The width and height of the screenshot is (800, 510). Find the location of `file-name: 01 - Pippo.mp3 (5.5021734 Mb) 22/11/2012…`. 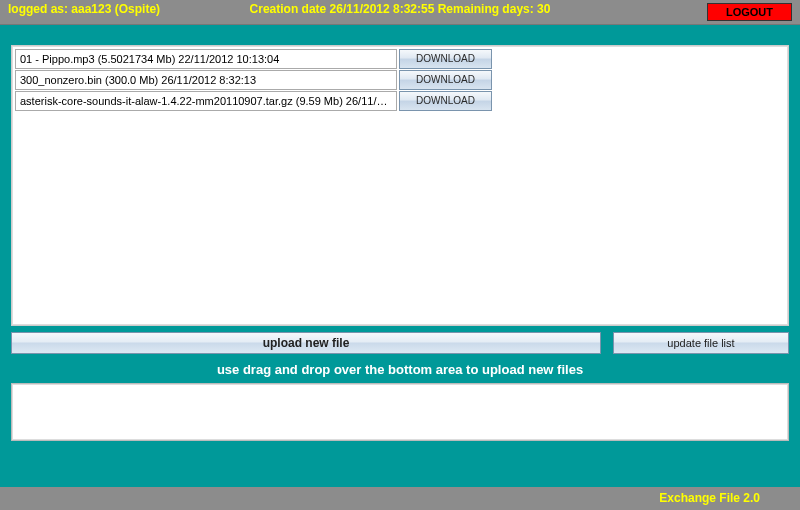

file-name: 01 - Pippo.mp3 (5.5021734 Mb) 22/11/2012… is located at coordinates (206, 59).